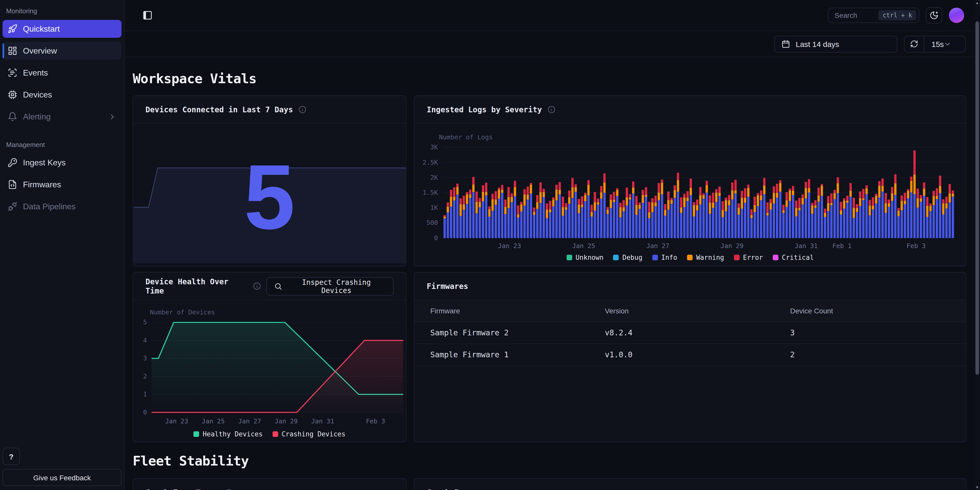  I want to click on refresh-interval-value: 15s, so click(938, 44).